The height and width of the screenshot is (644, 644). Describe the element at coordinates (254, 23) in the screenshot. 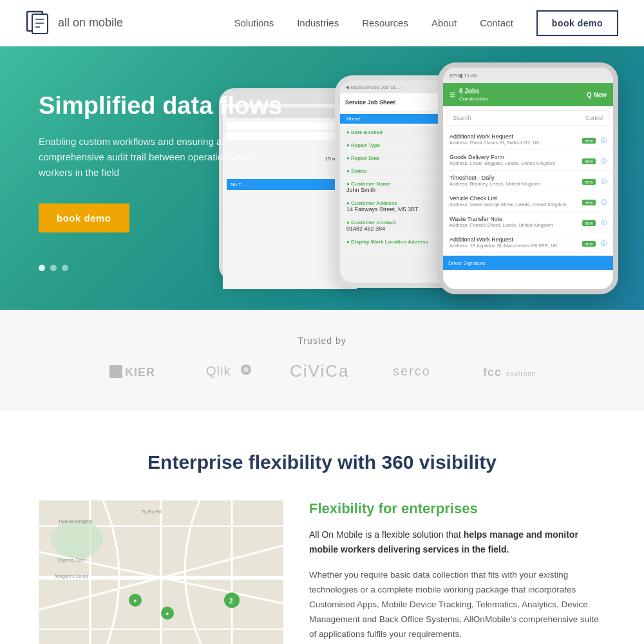

I see `nav-solutions: Solutions` at that location.